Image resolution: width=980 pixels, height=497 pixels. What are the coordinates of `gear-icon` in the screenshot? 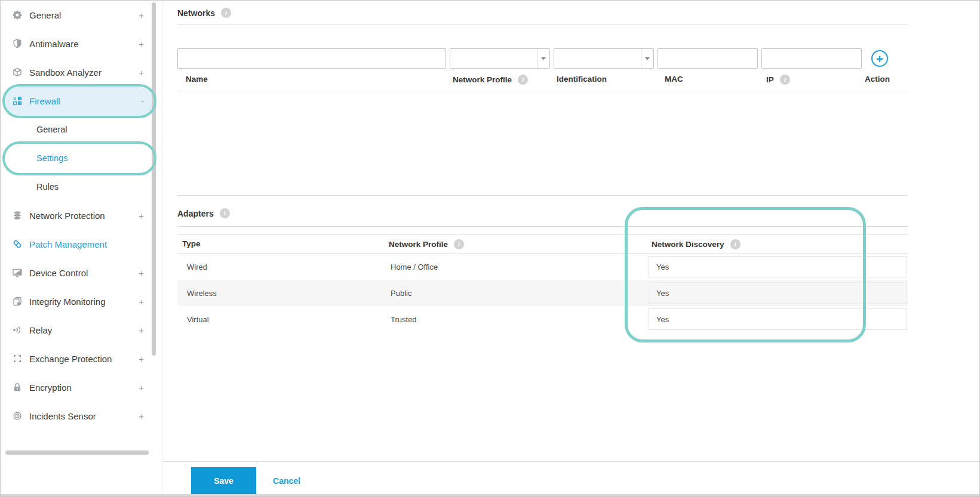 It's located at (17, 15).